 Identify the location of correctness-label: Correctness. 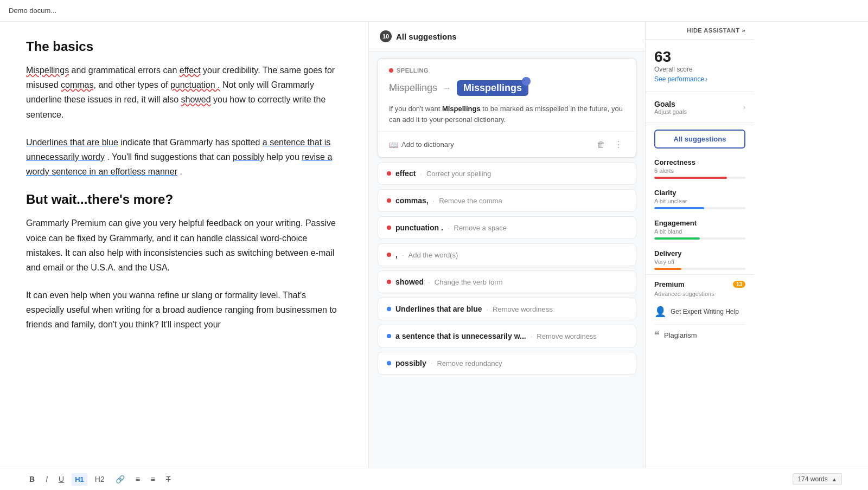
(700, 163).